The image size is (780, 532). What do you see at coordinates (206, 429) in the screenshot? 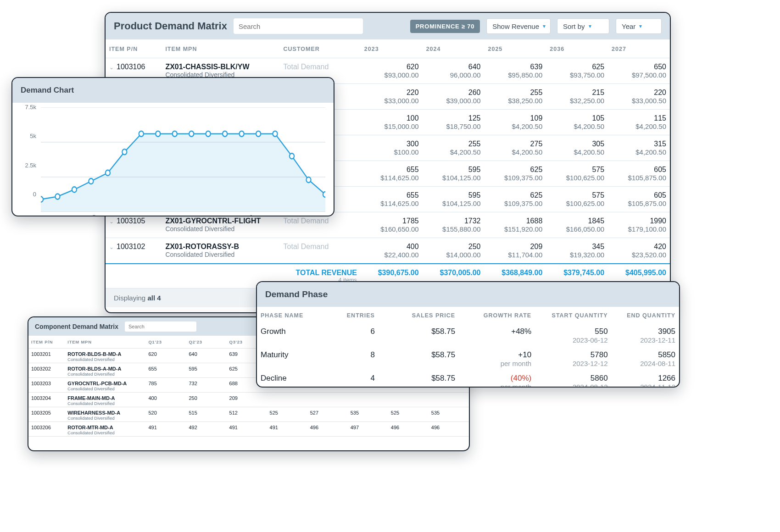
I see `qty-value: 492` at bounding box center [206, 429].